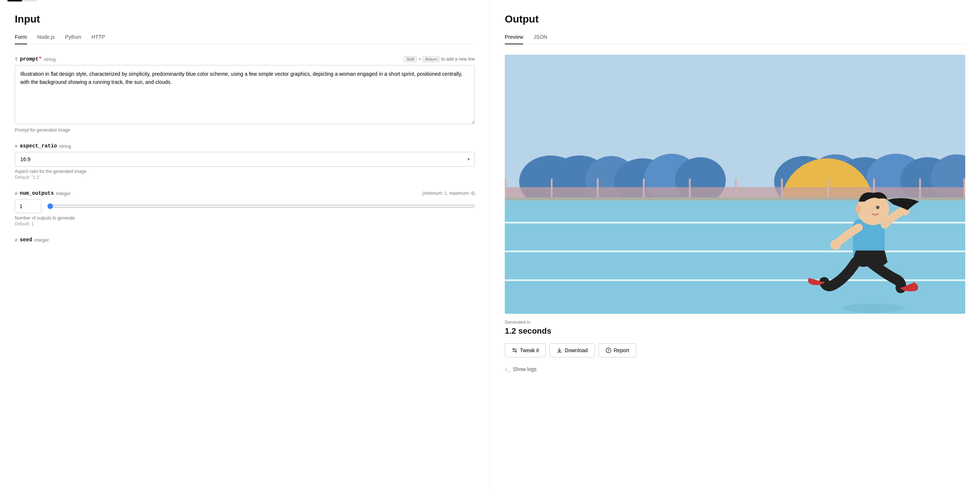 This screenshot has width=980, height=490. I want to click on output-title: Output, so click(735, 19).